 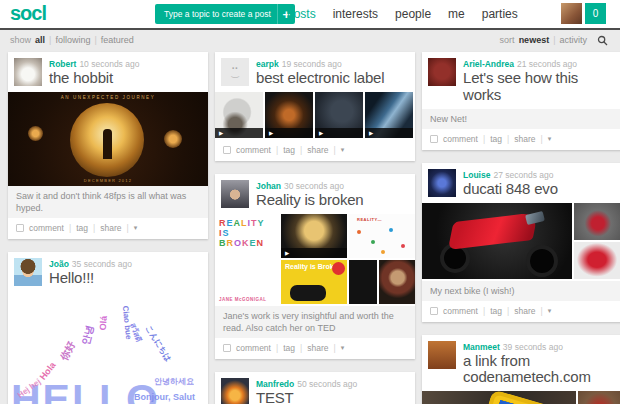 What do you see at coordinates (538, 87) in the screenshot?
I see `post-title: Let's see how this works` at bounding box center [538, 87].